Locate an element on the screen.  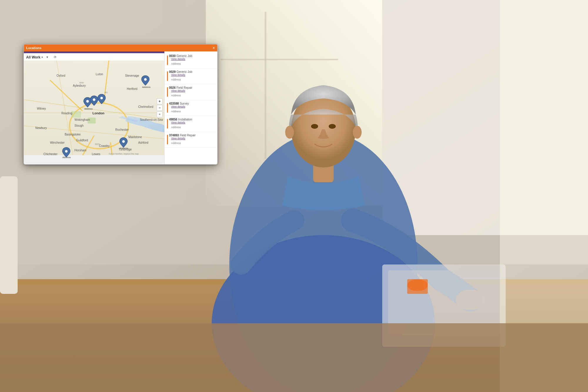
main-content: Locations × is located at coordinates (121, 113).